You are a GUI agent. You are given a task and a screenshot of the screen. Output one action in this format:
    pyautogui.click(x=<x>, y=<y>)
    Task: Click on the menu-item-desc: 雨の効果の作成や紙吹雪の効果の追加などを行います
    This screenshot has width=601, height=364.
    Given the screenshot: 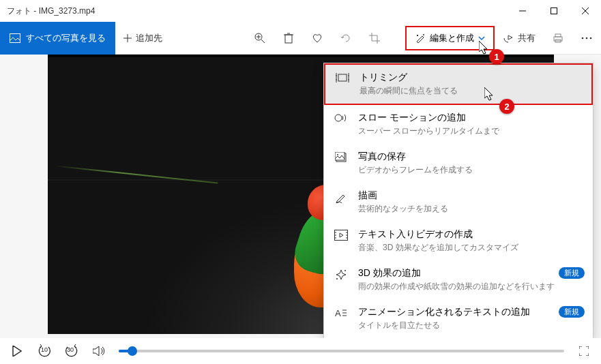 What is the action you would take?
    pyautogui.click(x=456, y=286)
    